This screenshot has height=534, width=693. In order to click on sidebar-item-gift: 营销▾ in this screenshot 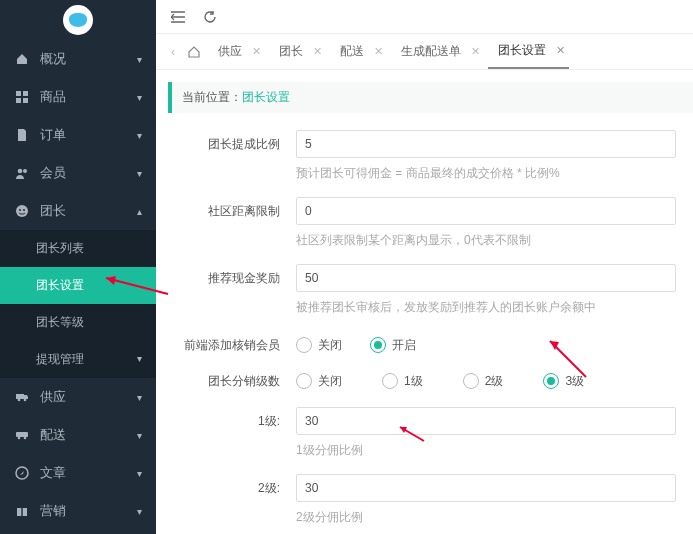, I will do `click(78, 511)`.